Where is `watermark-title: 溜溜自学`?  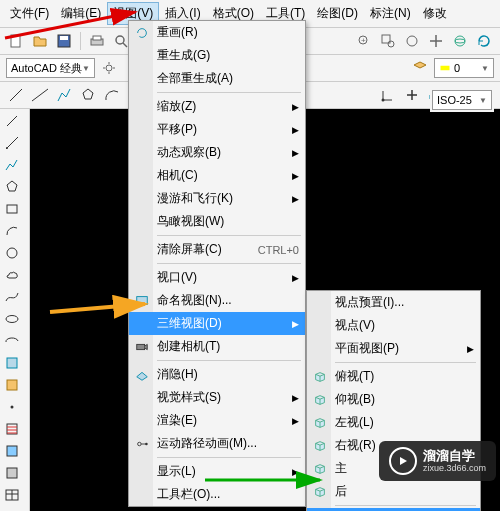
watermark-title: 溜溜自学 is located at coordinates (454, 456).